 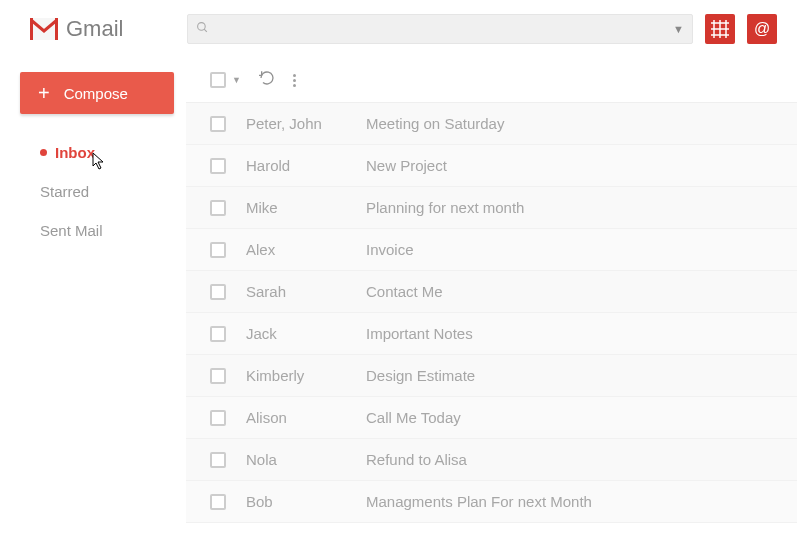 I want to click on mail-subject: Design Estimate, so click(x=420, y=376).